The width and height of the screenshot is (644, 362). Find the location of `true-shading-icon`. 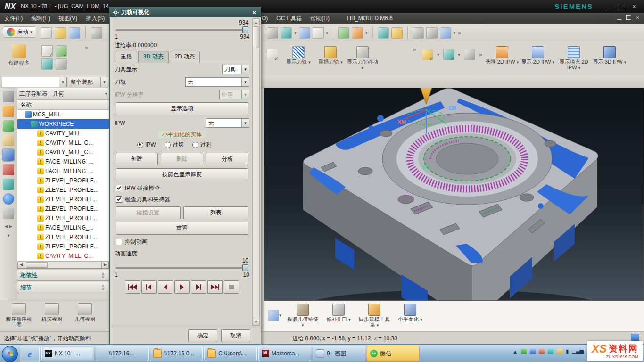

true-shading-icon is located at coordinates (383, 33).